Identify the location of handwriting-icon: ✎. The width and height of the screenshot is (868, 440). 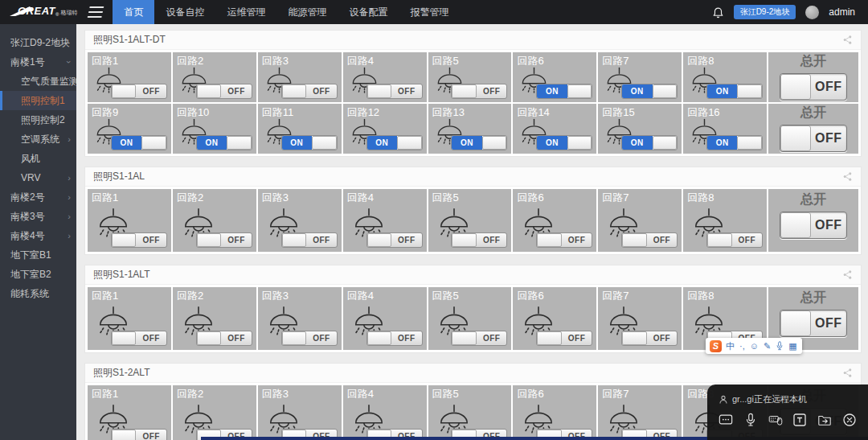
(767, 346).